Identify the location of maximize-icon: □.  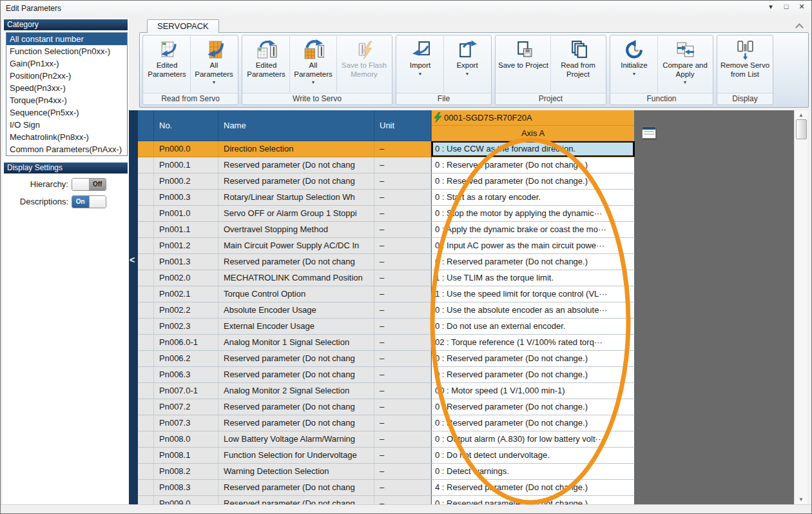
(786, 6).